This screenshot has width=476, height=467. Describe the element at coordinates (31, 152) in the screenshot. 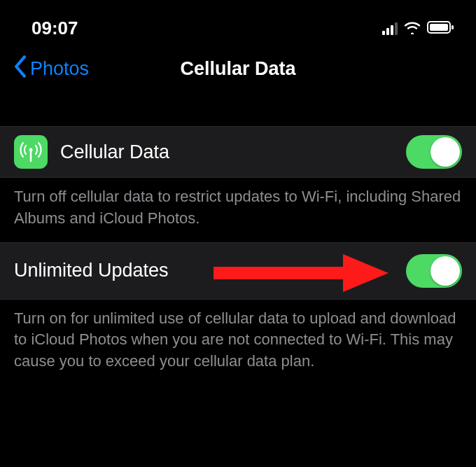

I see `antenna-icon` at that location.